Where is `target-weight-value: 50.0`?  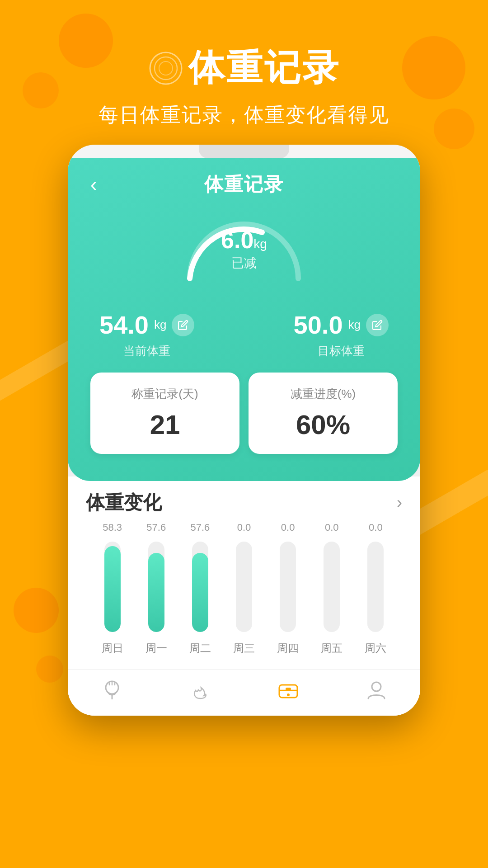 target-weight-value: 50.0 is located at coordinates (318, 325).